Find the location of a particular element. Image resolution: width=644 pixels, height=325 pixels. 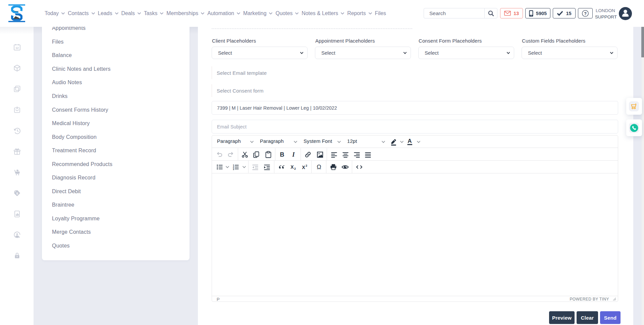

svg-text: 12 is located at coordinates (17, 48).